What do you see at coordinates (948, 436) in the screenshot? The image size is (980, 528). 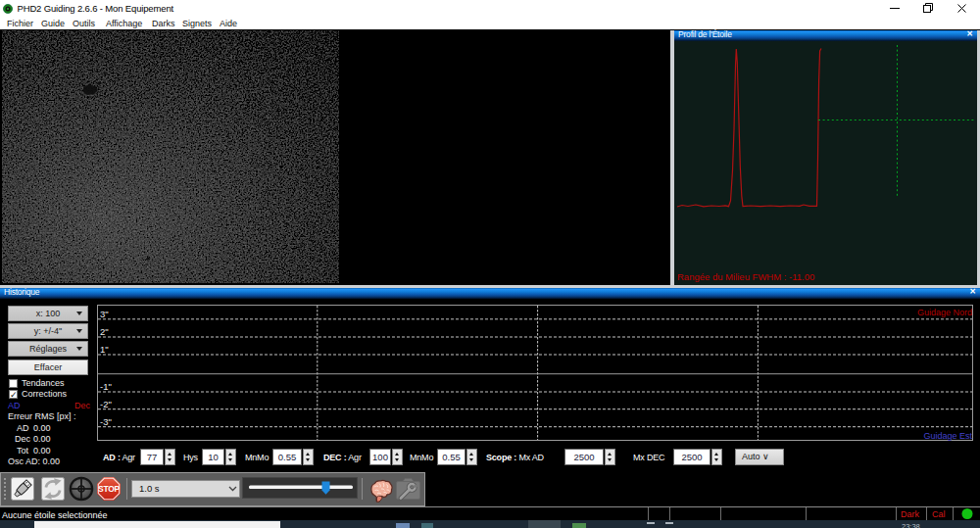 I see `svg-text: Guidage Est` at bounding box center [948, 436].